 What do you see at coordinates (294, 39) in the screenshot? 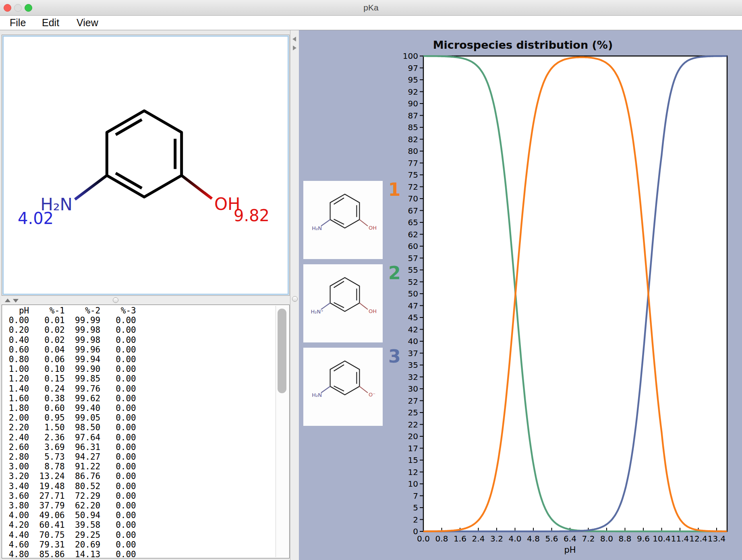
I see `collapse-left-icon` at bounding box center [294, 39].